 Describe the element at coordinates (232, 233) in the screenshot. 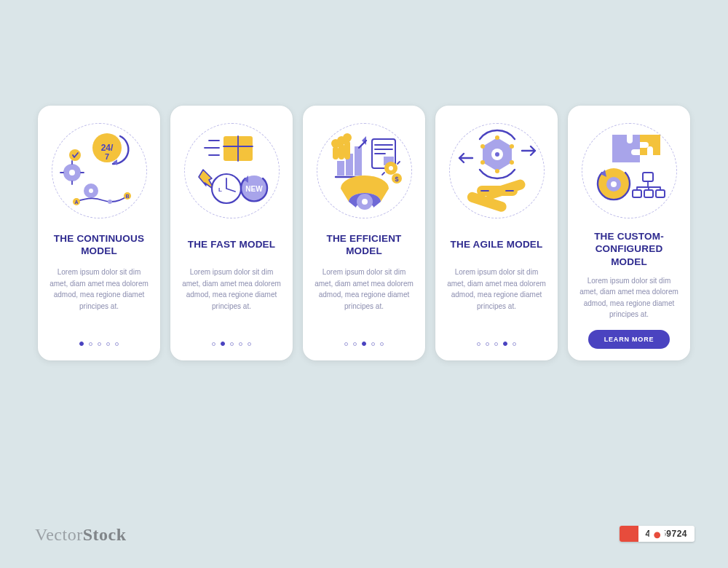

I see `onboarding-card-fast: L NEW The Fast Model Lorem ipsum dolor s…` at that location.